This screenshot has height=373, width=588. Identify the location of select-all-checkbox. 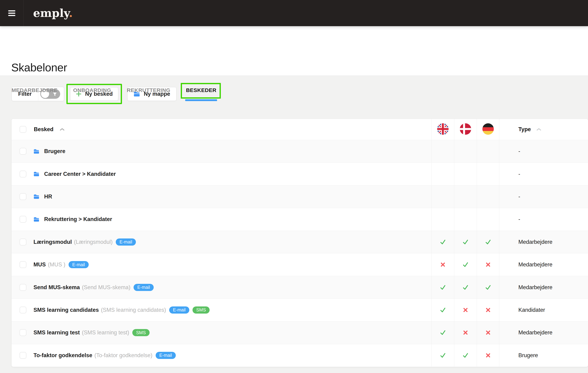
(23, 129).